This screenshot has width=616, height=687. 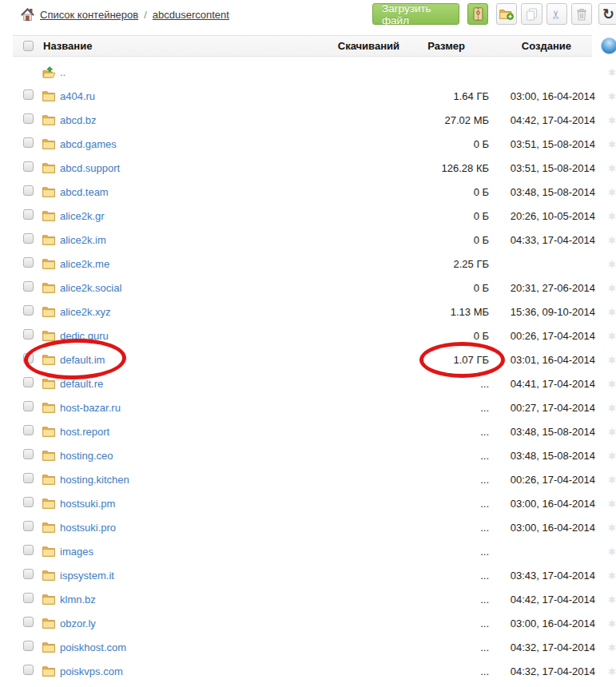 What do you see at coordinates (609, 46) in the screenshot?
I see `column-settings-icon` at bounding box center [609, 46].